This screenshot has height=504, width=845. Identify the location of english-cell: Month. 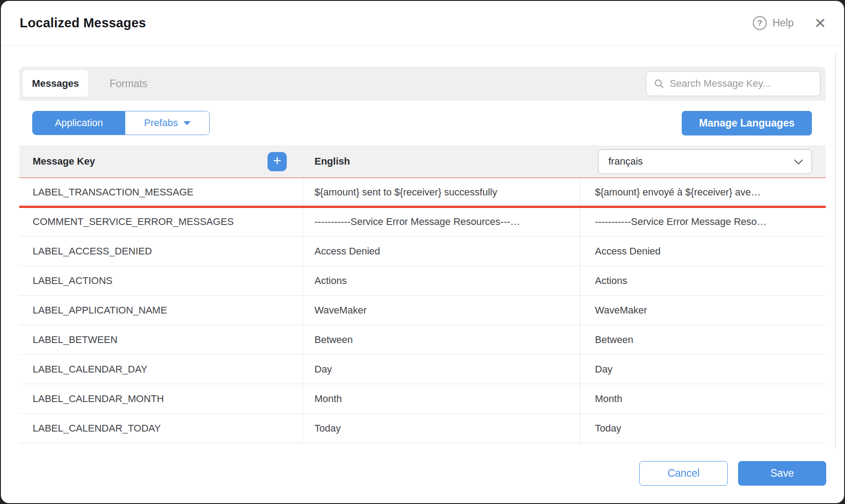
(442, 399).